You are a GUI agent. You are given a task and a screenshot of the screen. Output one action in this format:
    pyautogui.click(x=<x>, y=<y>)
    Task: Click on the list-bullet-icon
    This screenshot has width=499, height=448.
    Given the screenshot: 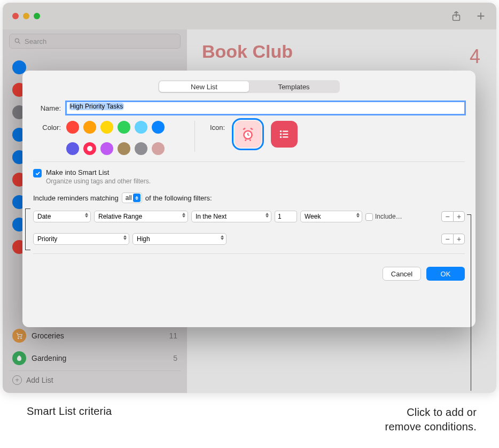 What is the action you would take?
    pyautogui.click(x=284, y=134)
    